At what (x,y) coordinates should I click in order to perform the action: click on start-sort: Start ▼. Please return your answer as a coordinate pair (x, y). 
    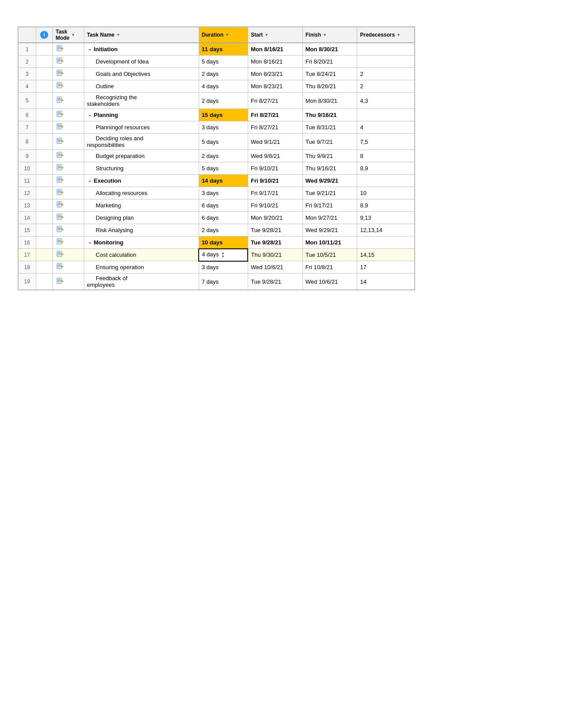
    Looking at the image, I should click on (260, 35).